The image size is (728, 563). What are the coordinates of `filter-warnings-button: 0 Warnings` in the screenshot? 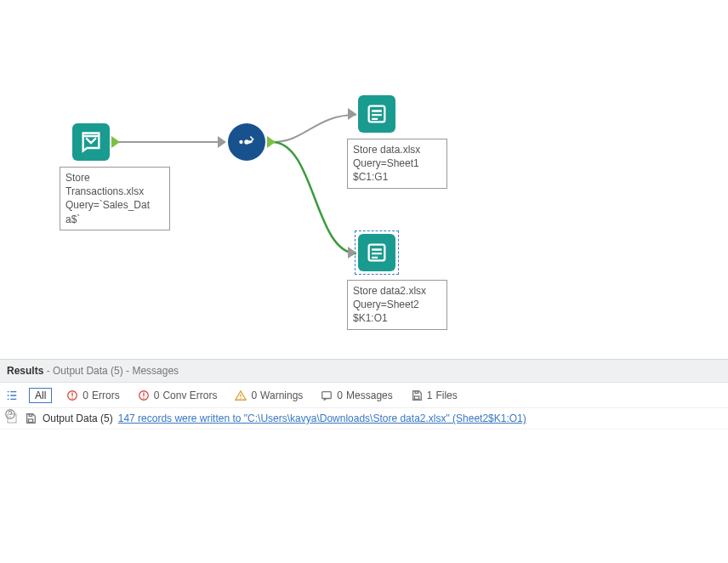 It's located at (269, 395).